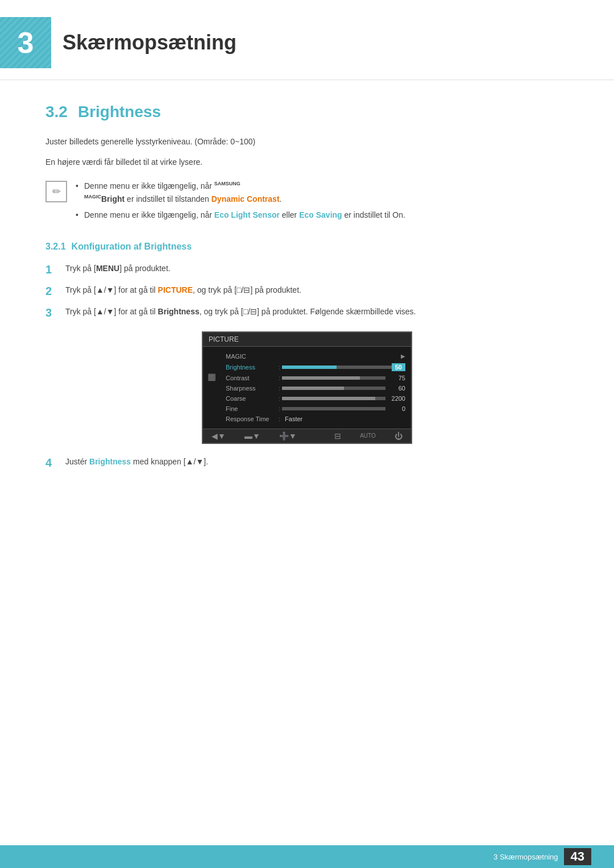 This screenshot has width=614, height=868. Describe the element at coordinates (334, 409) in the screenshot. I see `fine-bar` at that location.